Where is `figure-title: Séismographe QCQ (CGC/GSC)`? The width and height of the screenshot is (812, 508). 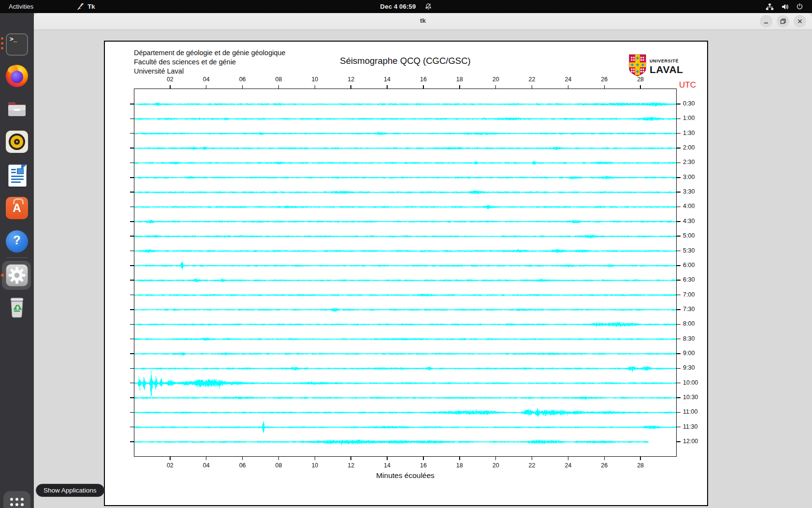 figure-title: Séismographe QCQ (CGC/GSC) is located at coordinates (405, 61).